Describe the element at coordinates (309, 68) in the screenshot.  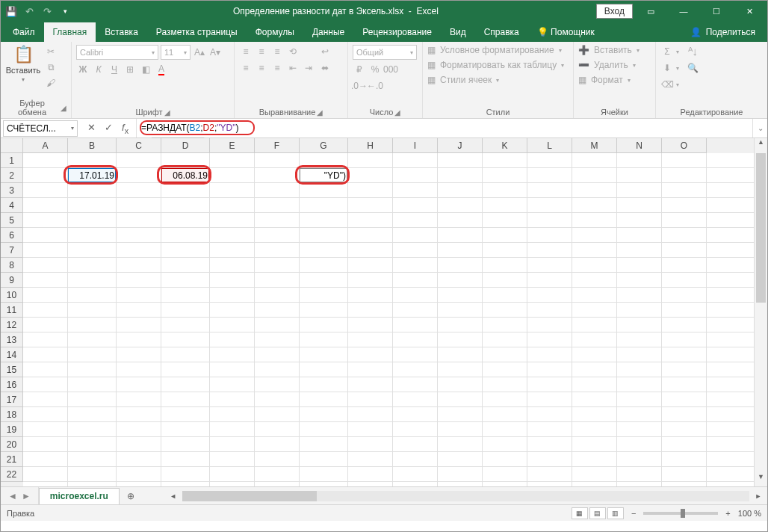
I see `indent-increase-icon: ⇥` at that location.